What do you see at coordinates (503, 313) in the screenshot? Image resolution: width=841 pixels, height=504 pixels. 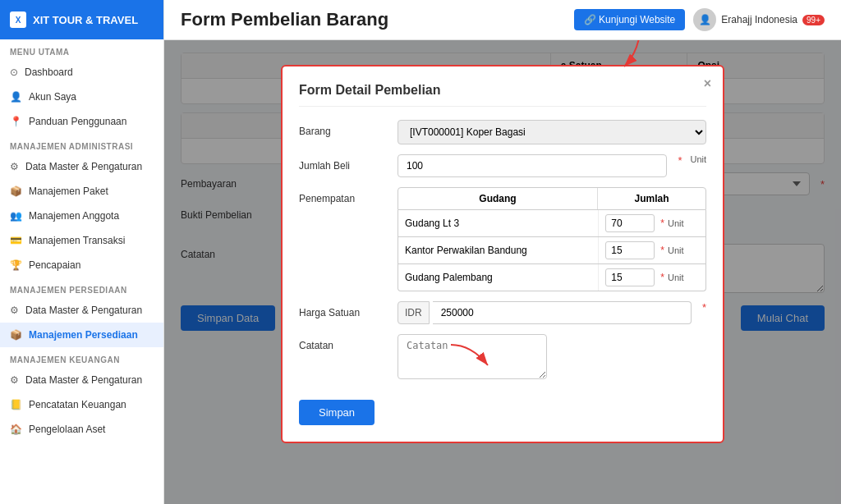 I see `harga-row: Harga Satuan IDR *` at bounding box center [503, 313].